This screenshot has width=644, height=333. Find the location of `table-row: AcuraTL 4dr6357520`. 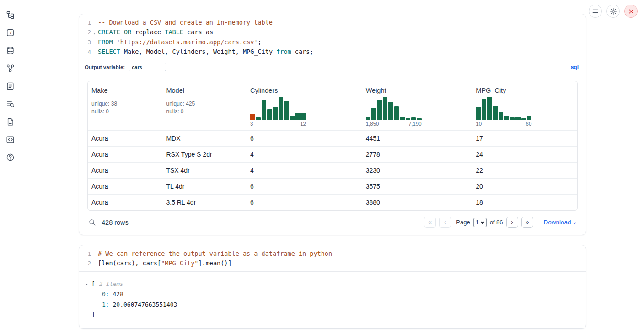

table-row: AcuraTL 4dr6357520 is located at coordinates (333, 186).